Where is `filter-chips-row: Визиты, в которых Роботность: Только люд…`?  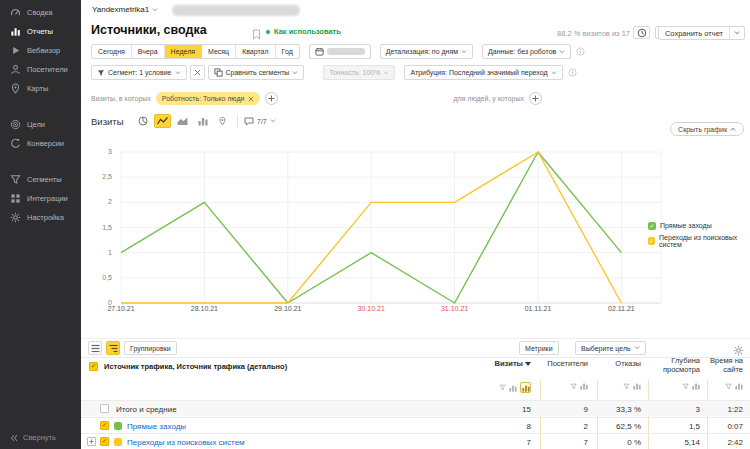
filter-chips-row: Визиты, в которых Роботность: Только люд… is located at coordinates (316, 98).